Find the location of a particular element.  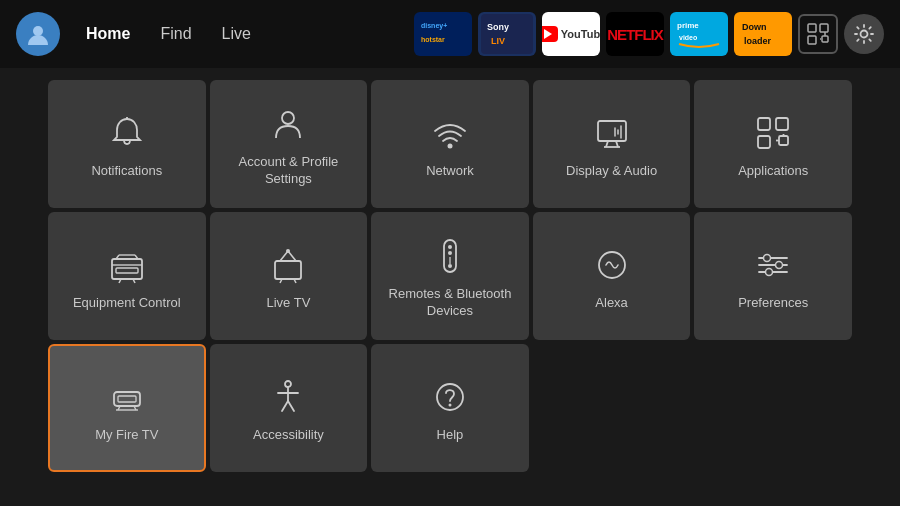

network-label: Network is located at coordinates (450, 172).